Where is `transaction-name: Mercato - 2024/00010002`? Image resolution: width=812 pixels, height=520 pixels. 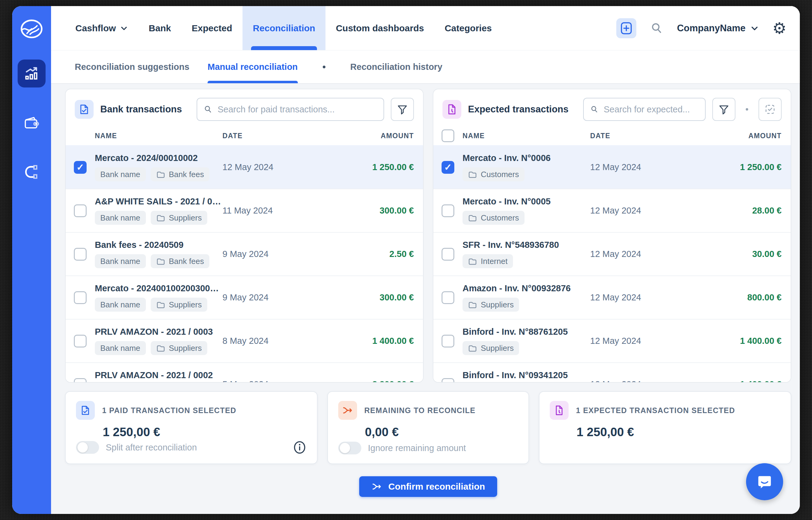
transaction-name: Mercato - 2024/00010002 is located at coordinates (159, 158).